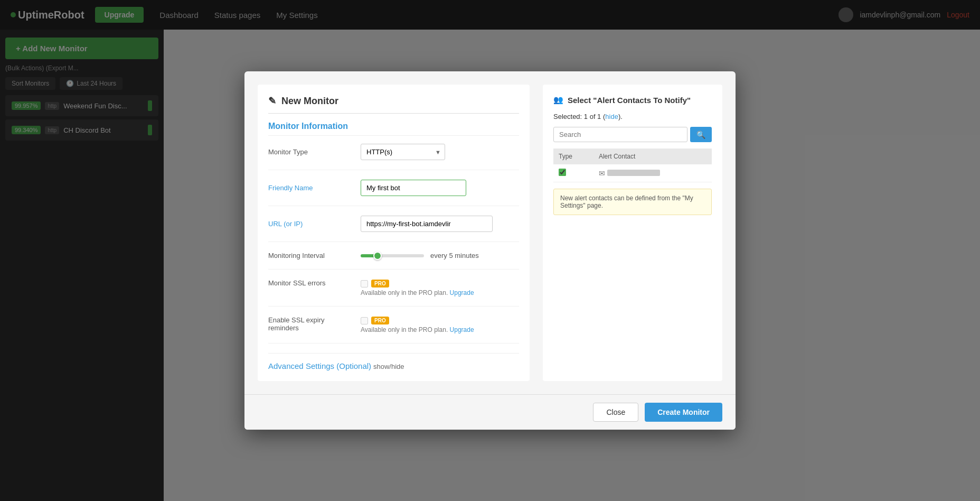 This screenshot has width=980, height=501. I want to click on slider-thumb, so click(378, 256).